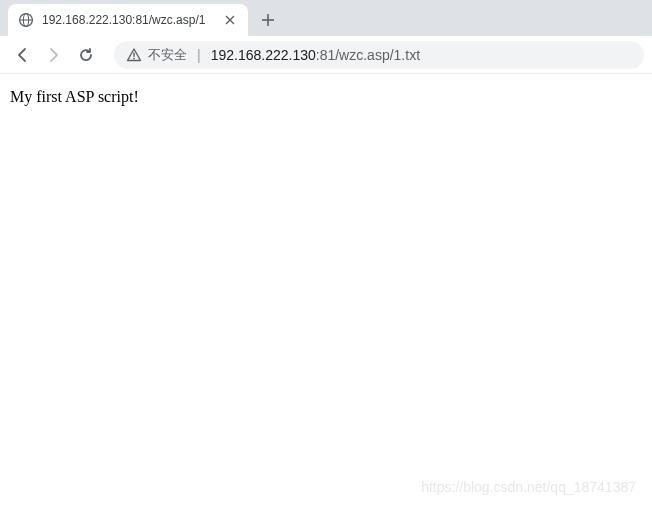 Image resolution: width=652 pixels, height=507 pixels. What do you see at coordinates (326, 18) in the screenshot?
I see `tab-strip: 192.168.222.130:81/wzc.asp/1` at bounding box center [326, 18].